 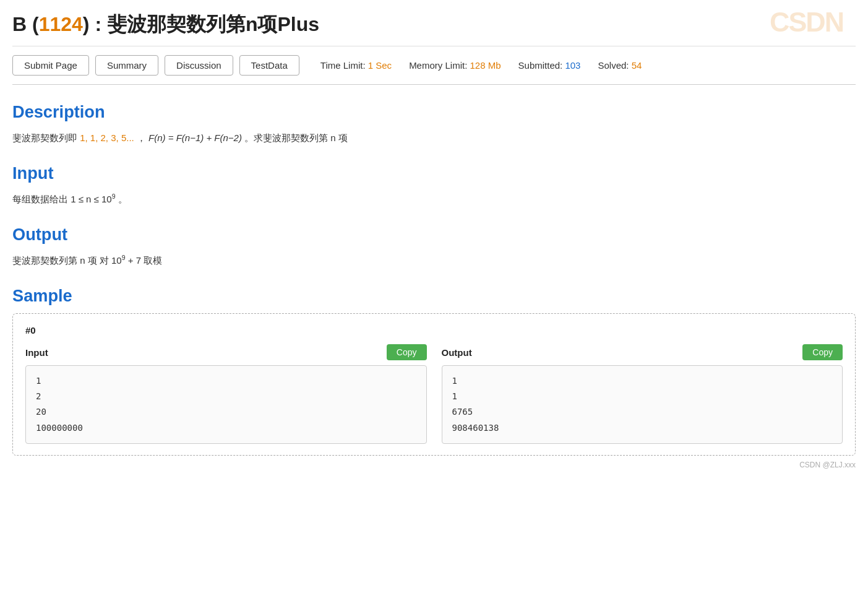 What do you see at coordinates (434, 246) in the screenshot?
I see `output-section: Output 斐波那契数列第 n 项 对 109 + 7 取模` at bounding box center [434, 246].